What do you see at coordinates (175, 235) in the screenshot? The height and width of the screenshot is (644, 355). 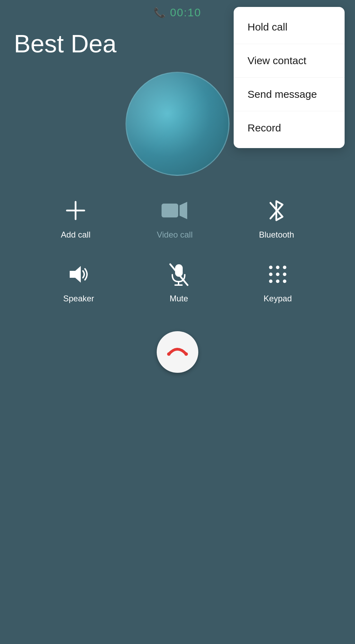 I see `video-call-label: Video call` at bounding box center [175, 235].